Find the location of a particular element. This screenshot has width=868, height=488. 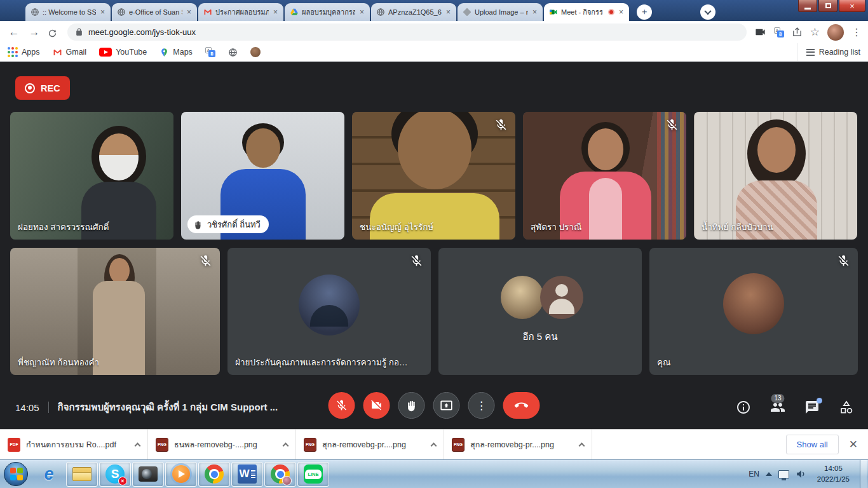

show-all-downloads-button: Show all is located at coordinates (812, 445).